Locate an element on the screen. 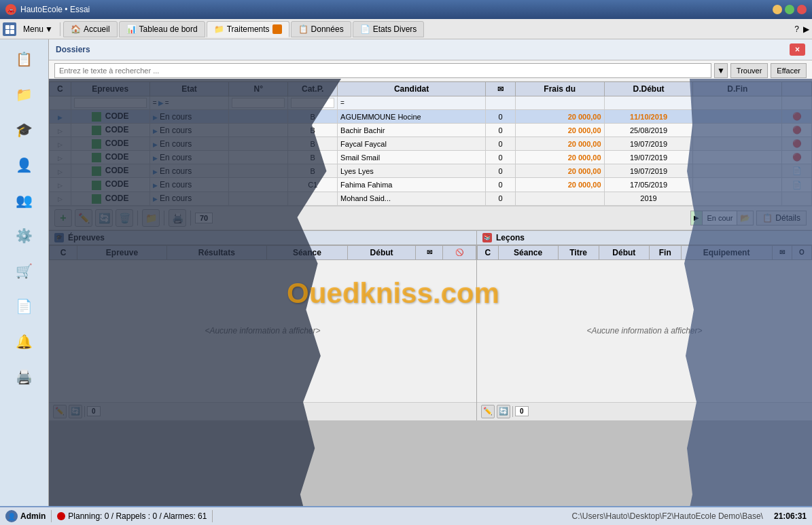 Image resolution: width=812 pixels, height=525 pixels. lc-edit-button: ✏️ is located at coordinates (488, 412).